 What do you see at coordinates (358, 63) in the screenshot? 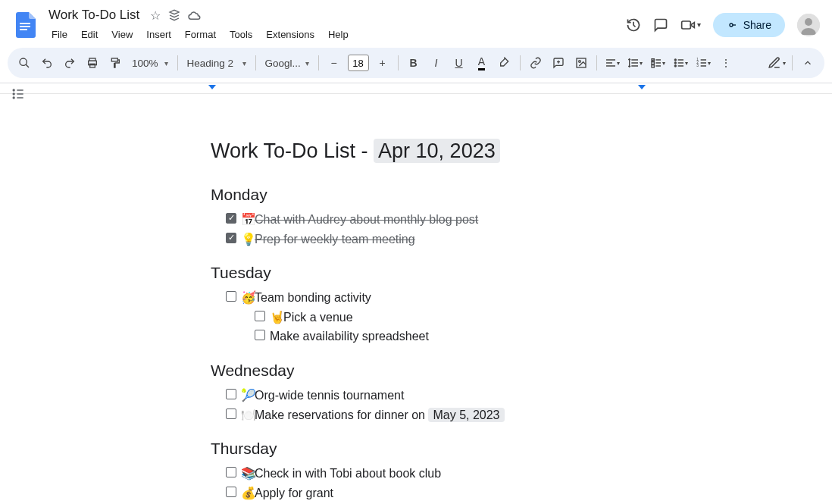
I see `font-size-input` at bounding box center [358, 63].